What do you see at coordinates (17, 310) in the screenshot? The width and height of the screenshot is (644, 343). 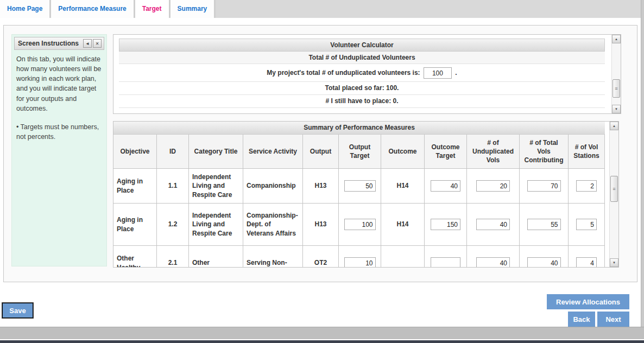 I see `save-button: Save` at bounding box center [17, 310].